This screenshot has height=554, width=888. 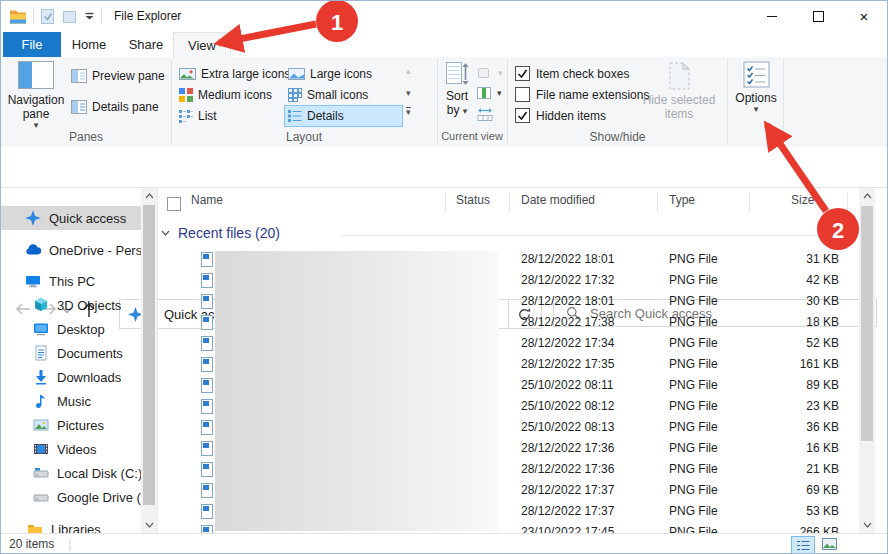 I want to click on add-columns-button: ▾, so click(x=490, y=93).